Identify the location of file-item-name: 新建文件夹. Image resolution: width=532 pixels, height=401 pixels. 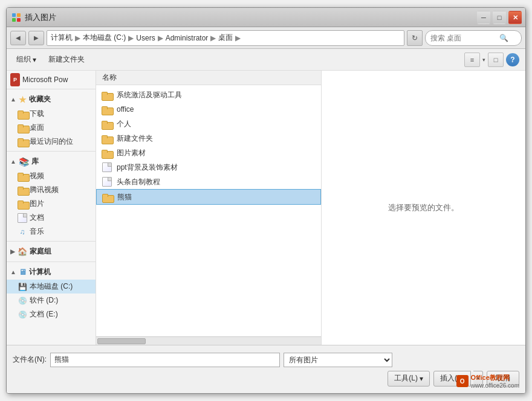
(135, 139).